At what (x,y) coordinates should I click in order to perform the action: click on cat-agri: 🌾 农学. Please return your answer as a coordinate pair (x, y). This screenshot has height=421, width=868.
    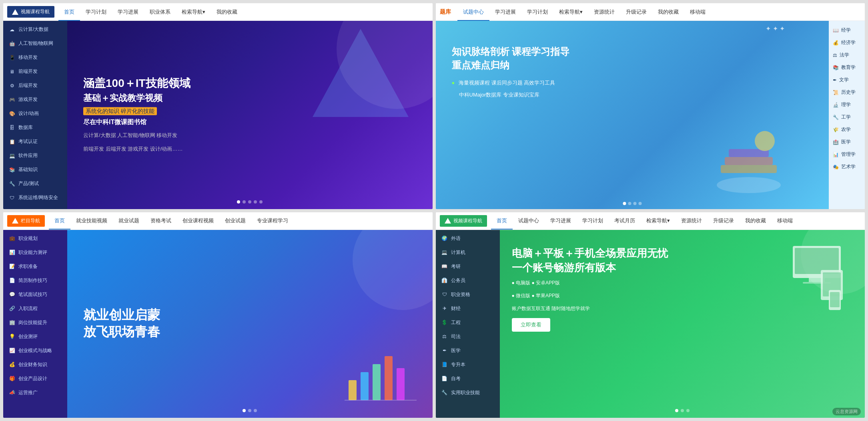
    Looking at the image, I should click on (847, 130).